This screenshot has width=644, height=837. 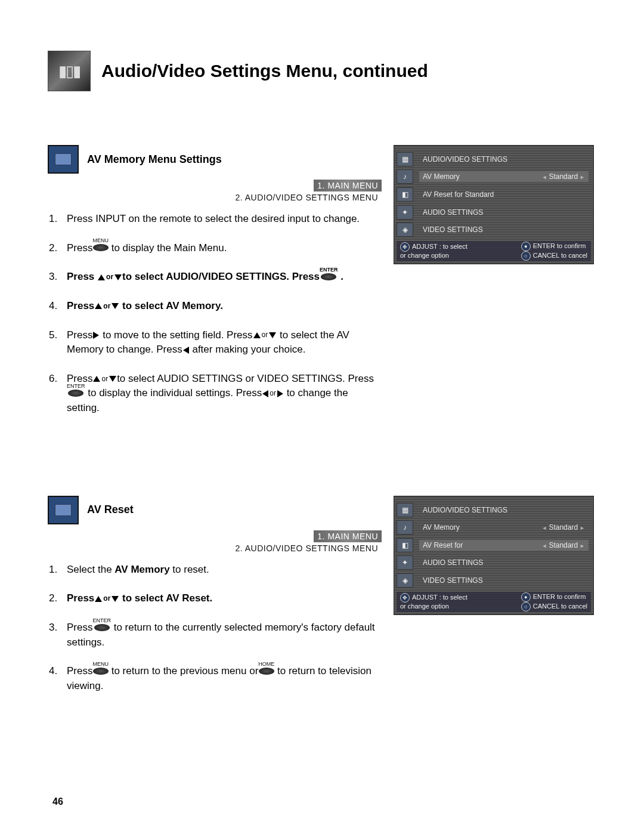 What do you see at coordinates (222, 307) in the screenshot?
I see `instruction-step: Pressor to select AV Memory.` at bounding box center [222, 307].